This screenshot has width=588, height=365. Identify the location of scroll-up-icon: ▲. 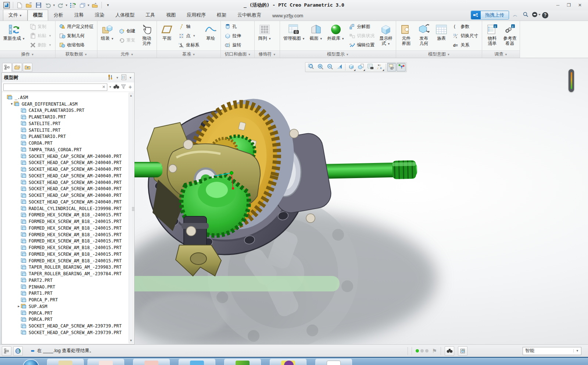
(131, 96).